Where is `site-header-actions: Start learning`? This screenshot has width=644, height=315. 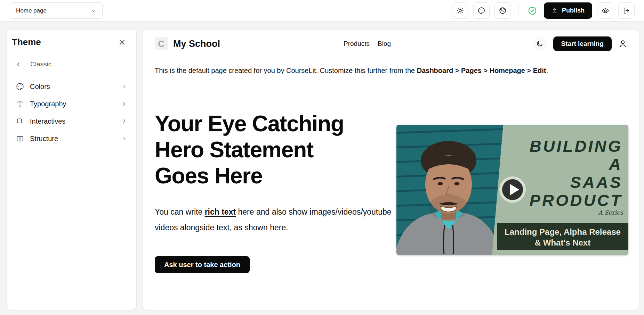 site-header-actions: Start learning is located at coordinates (580, 44).